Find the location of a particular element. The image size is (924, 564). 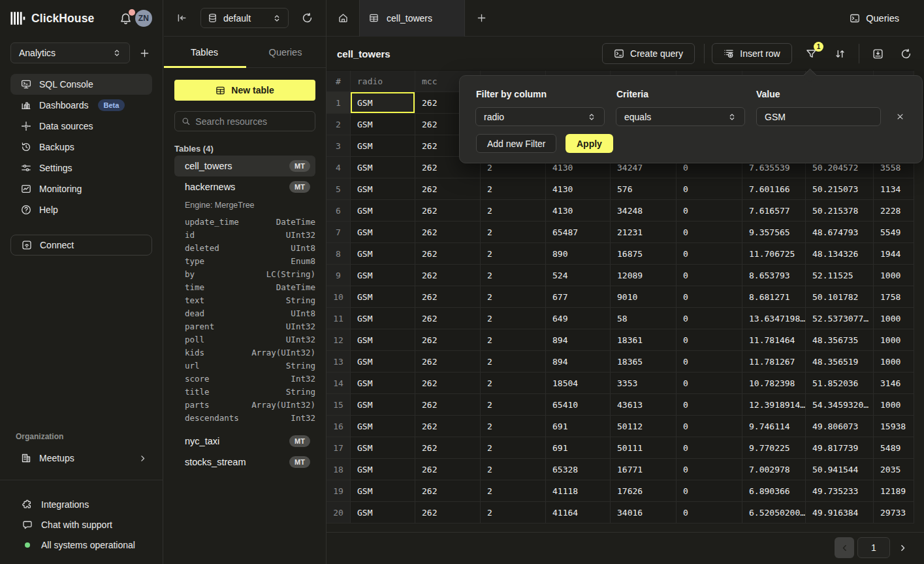

connect-button: Connect is located at coordinates (81, 245).